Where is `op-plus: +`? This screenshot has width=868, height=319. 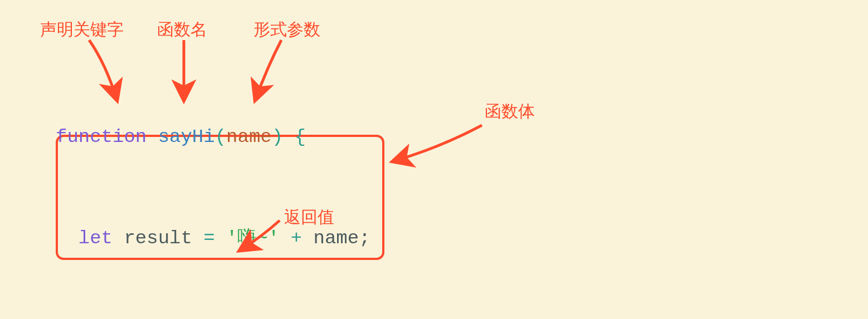 op-plus: + is located at coordinates (296, 238).